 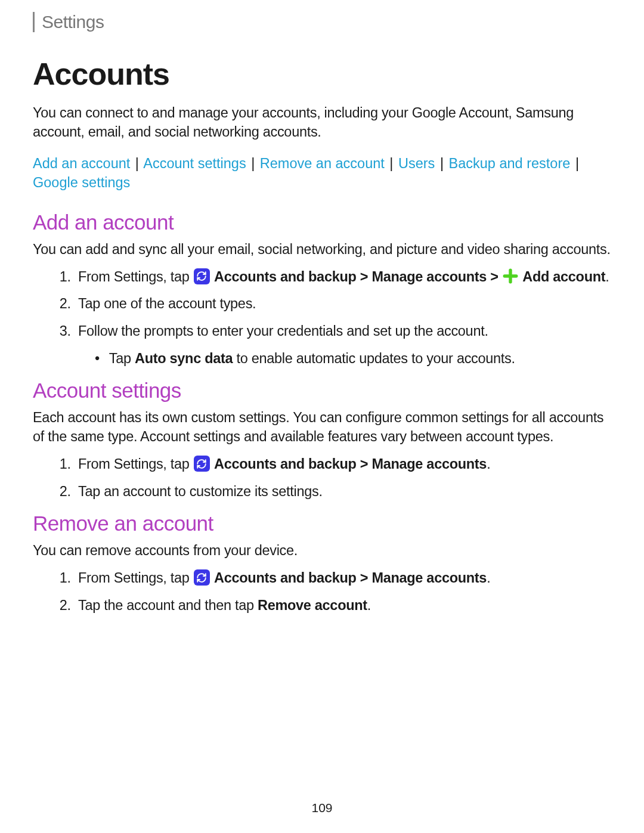 I want to click on substep-bold: Auto sync data, so click(x=184, y=358).